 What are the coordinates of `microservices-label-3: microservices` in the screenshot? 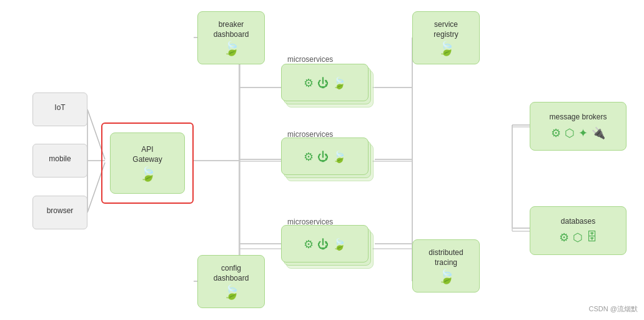 It's located at (310, 222).